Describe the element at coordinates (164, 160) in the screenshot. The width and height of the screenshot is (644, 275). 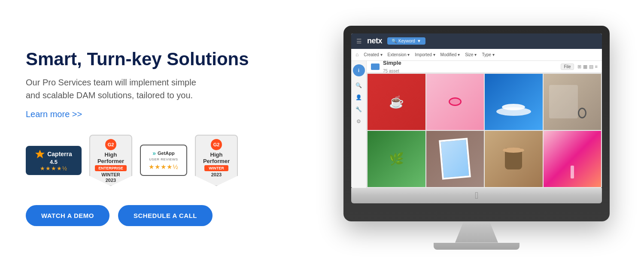
I see `getapp-badge: » GetApp USER REVIEWS ★★★★½` at that location.